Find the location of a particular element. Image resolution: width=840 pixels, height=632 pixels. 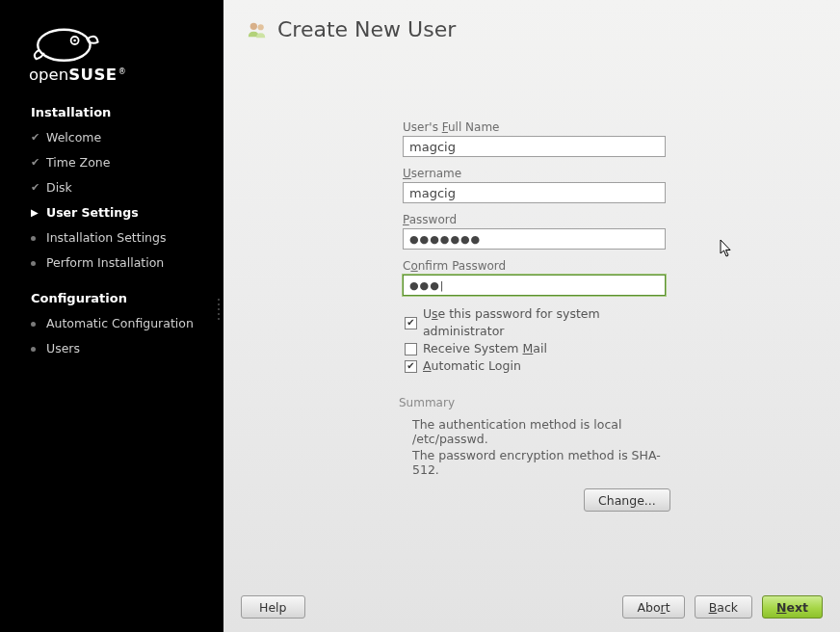

change-button: Change... is located at coordinates (627, 500).